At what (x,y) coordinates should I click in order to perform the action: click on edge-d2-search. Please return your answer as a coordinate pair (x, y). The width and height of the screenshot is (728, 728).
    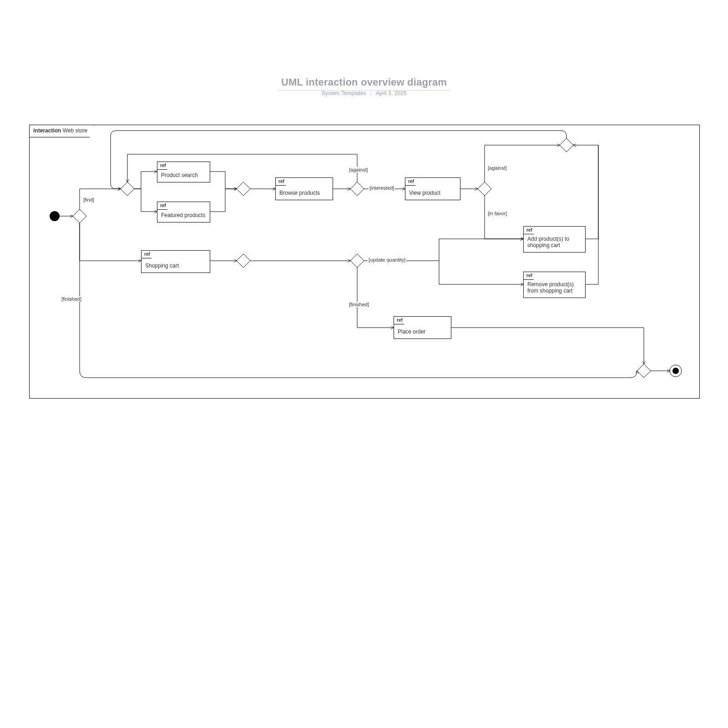
    Looking at the image, I should click on (146, 180).